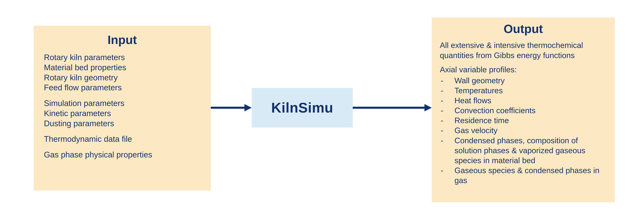  I want to click on output-profile-item: Gaseous species & condensed phases in ga…, so click(523, 175).